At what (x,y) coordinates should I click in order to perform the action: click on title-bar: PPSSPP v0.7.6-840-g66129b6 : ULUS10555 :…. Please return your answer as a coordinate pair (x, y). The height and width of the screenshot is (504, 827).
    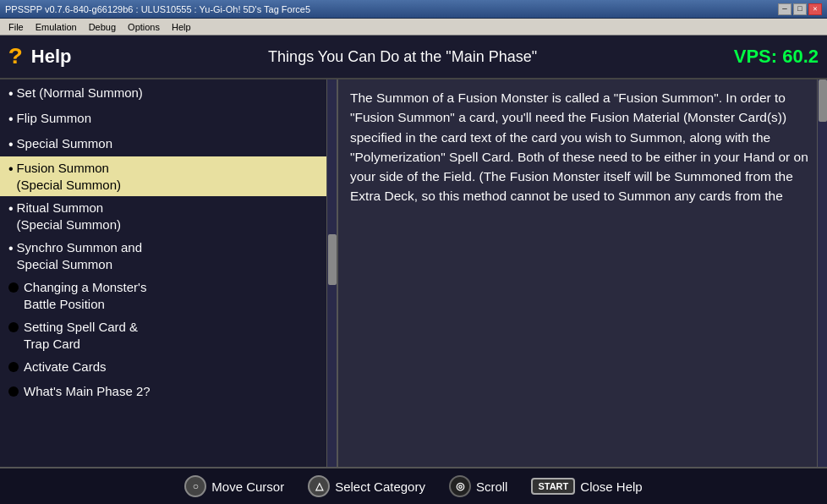
    Looking at the image, I should click on (414, 9).